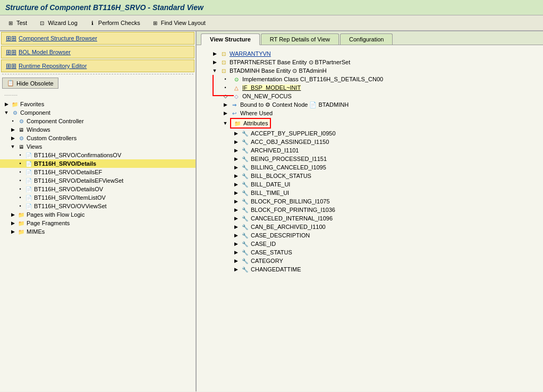  I want to click on btpartnerset-label: BTPARTNERSET Base Entity ⊙ BTPartnerSet, so click(290, 63).